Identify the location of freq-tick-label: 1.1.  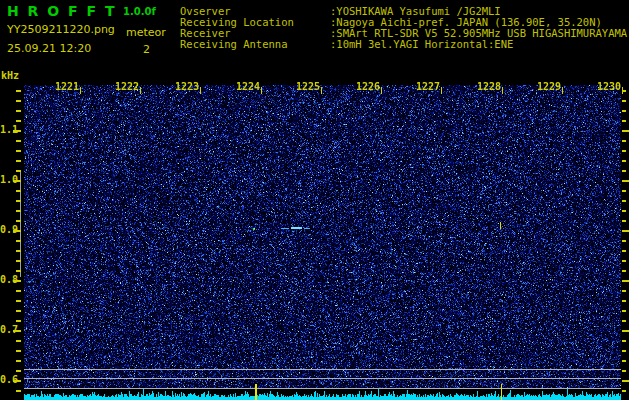
(6, 130).